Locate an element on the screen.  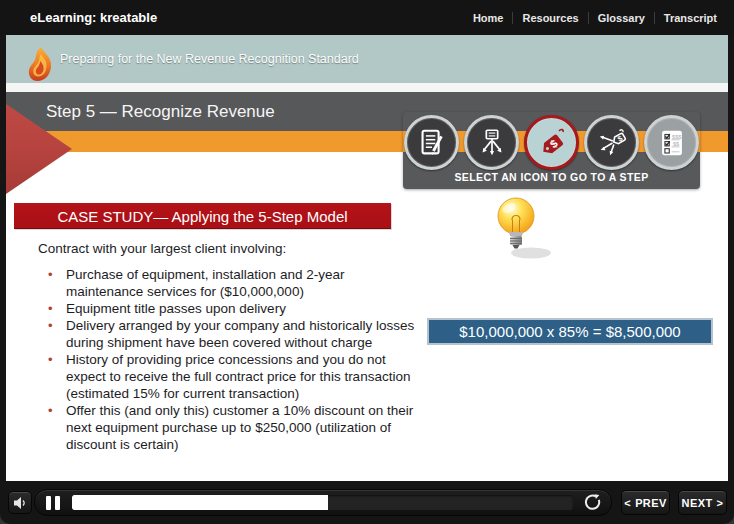
title-bar: eLearning: kreatable Home Resources Glos… is located at coordinates (367, 18).